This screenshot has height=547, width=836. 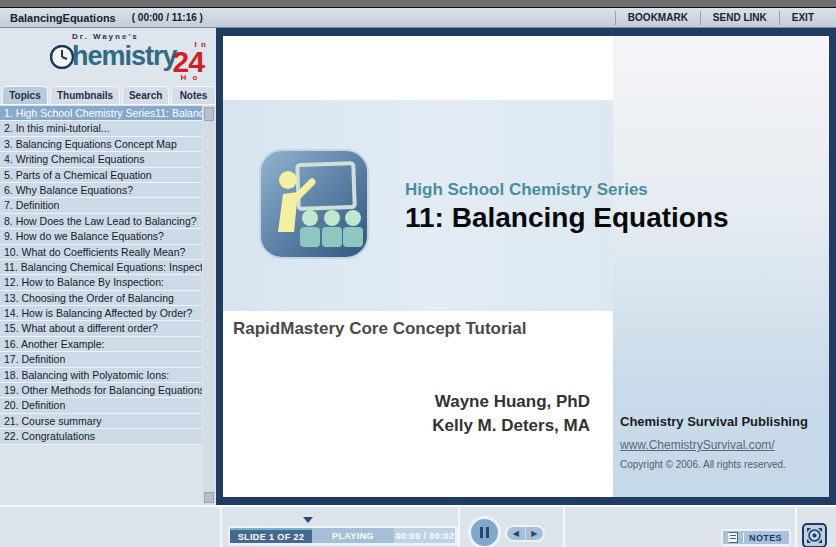 I want to click on notes-button-label: NOTES, so click(x=762, y=538).